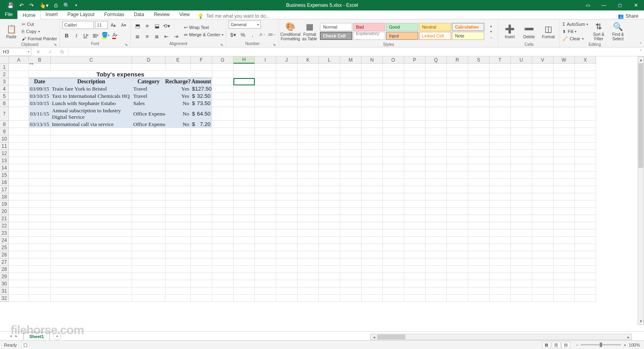  I want to click on cell-P11, so click(415, 146).